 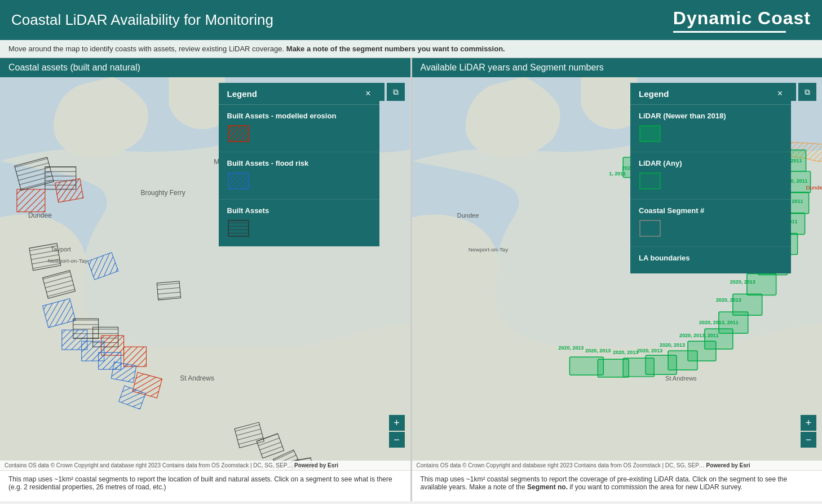 What do you see at coordinates (710, 94) in the screenshot?
I see `right-legend-header: Legend ×` at bounding box center [710, 94].